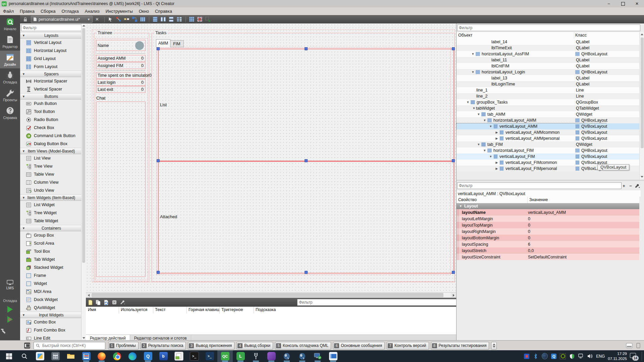  Describe the element at coordinates (608, 90) in the screenshot. I see `object-class-cell: Line` at that location.